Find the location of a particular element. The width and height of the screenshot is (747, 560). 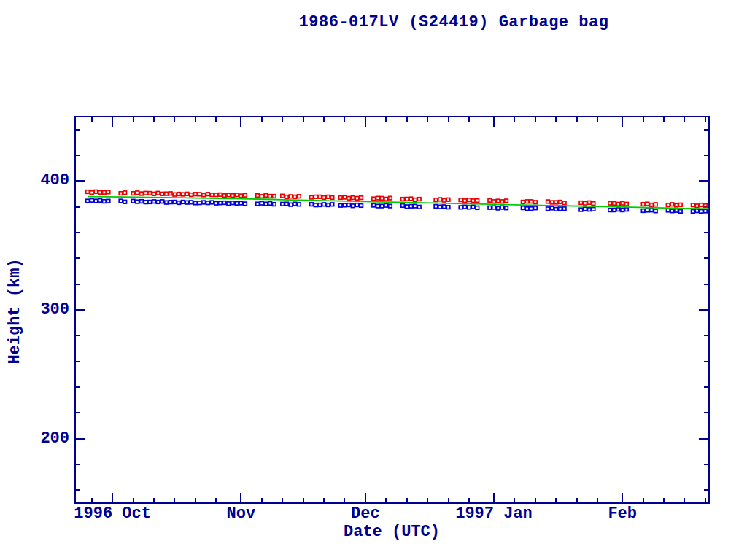

x-tick-label: 1997 Jan is located at coordinates (494, 514).